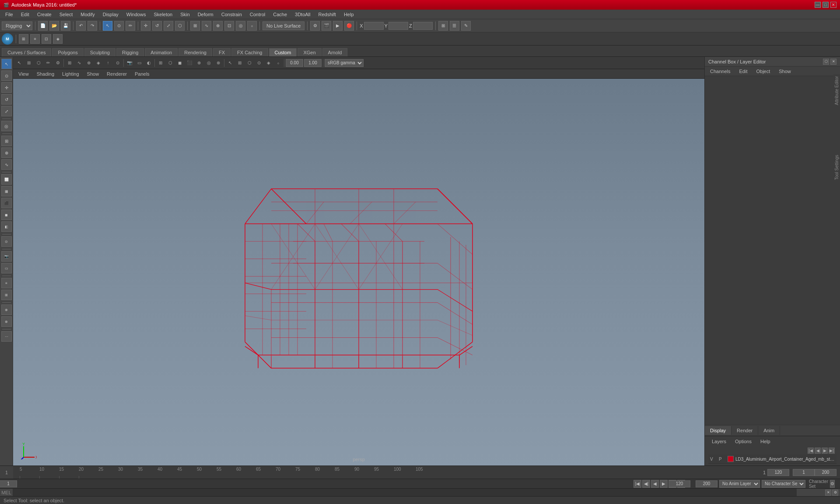  I want to click on menu-create: Create, so click(45, 14).